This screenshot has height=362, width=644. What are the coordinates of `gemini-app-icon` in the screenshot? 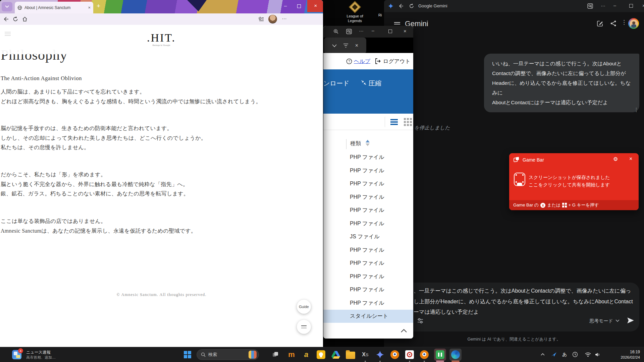 It's located at (380, 355).